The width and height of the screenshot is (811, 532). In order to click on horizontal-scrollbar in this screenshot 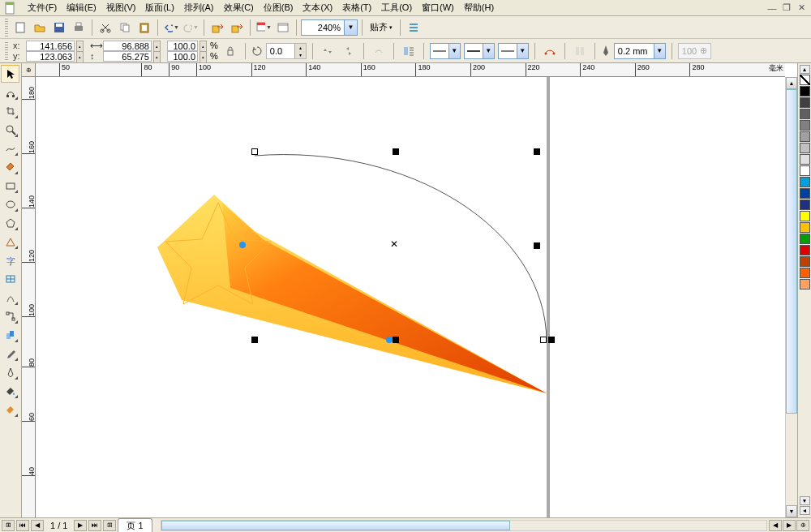, I will do `click(464, 526)`.